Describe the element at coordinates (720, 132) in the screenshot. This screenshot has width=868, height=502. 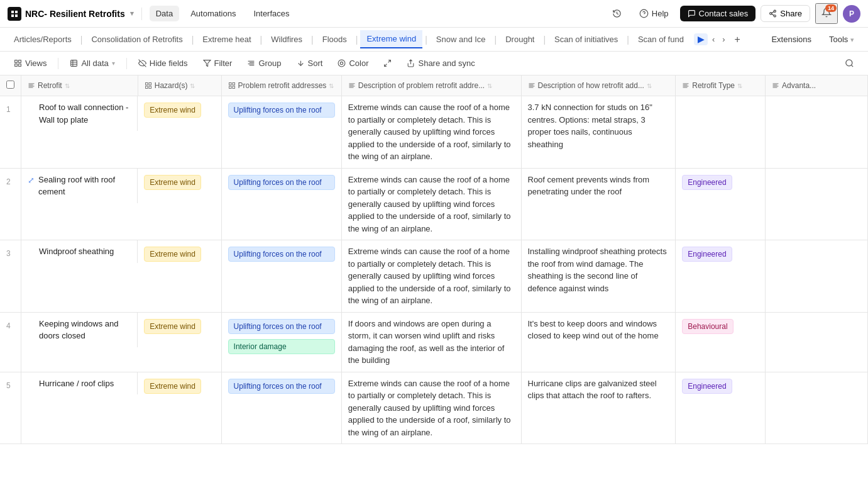
I see `cell-type` at that location.